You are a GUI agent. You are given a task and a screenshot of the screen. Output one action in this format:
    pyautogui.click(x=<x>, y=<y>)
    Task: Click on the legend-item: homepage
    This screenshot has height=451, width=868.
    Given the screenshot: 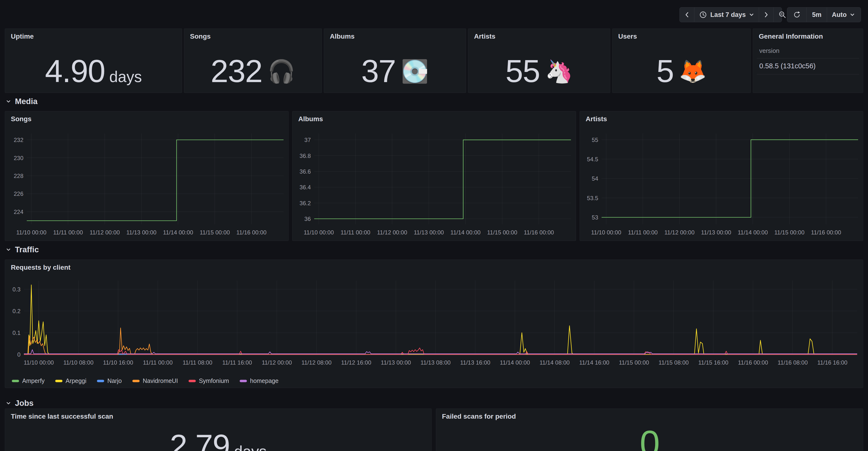 What is the action you would take?
    pyautogui.click(x=259, y=381)
    